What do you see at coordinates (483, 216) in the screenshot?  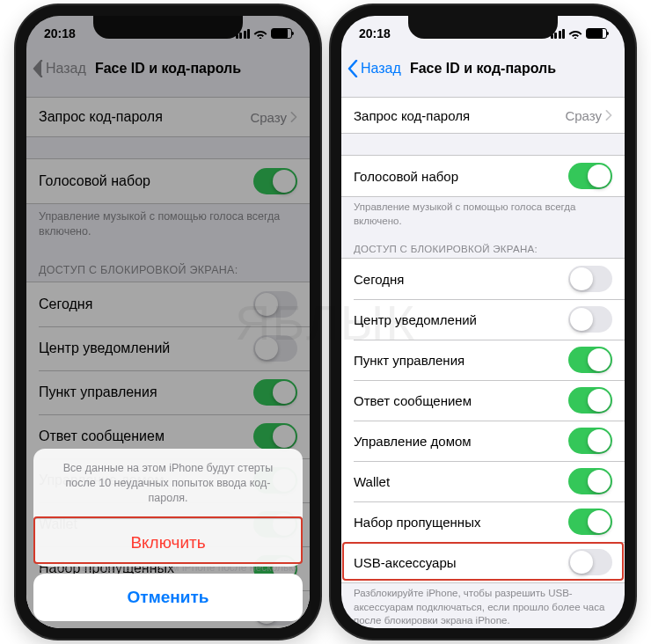 I see `voice-footer: Управление музыкой с помощью голоса всег…` at bounding box center [483, 216].